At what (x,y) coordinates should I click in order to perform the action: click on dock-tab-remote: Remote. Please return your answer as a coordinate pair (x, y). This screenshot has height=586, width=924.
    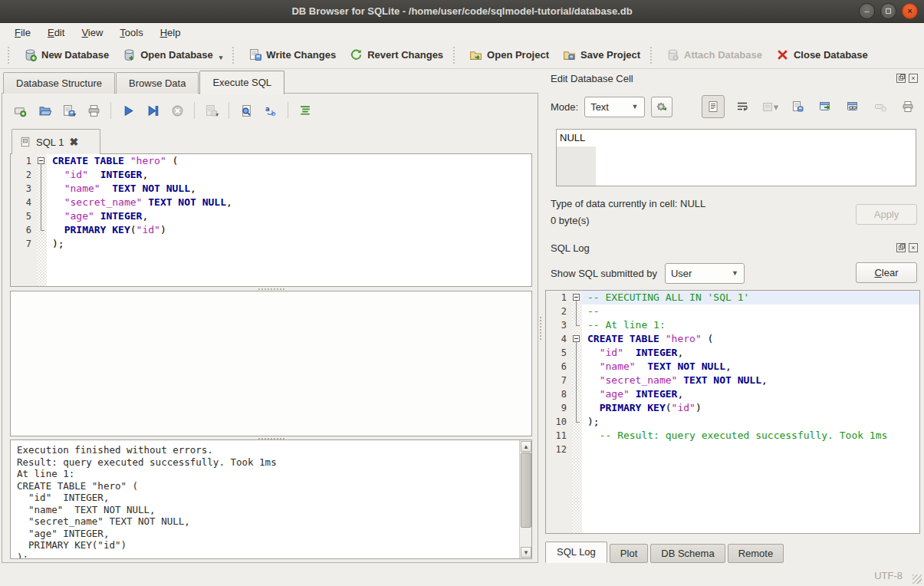
    Looking at the image, I should click on (756, 554).